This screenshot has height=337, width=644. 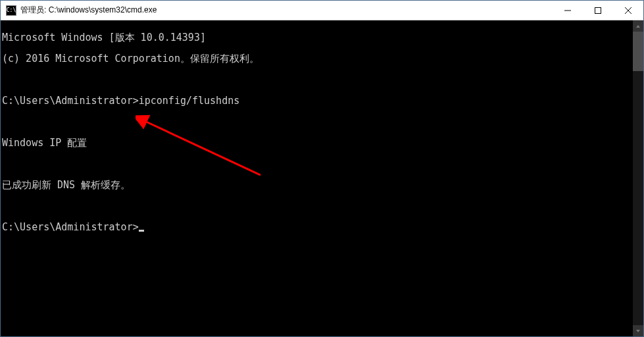 I want to click on close-button, so click(x=628, y=11).